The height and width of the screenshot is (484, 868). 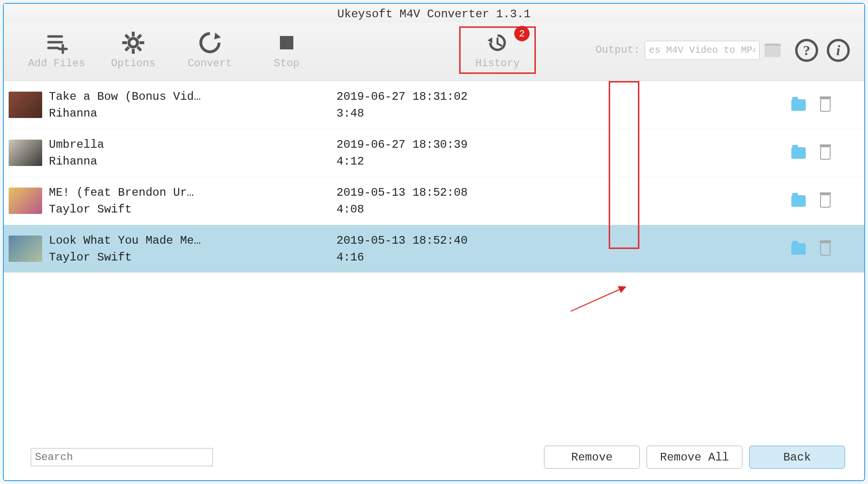 What do you see at coordinates (402, 161) in the screenshot?
I see `video-duration: 4:12` at bounding box center [402, 161].